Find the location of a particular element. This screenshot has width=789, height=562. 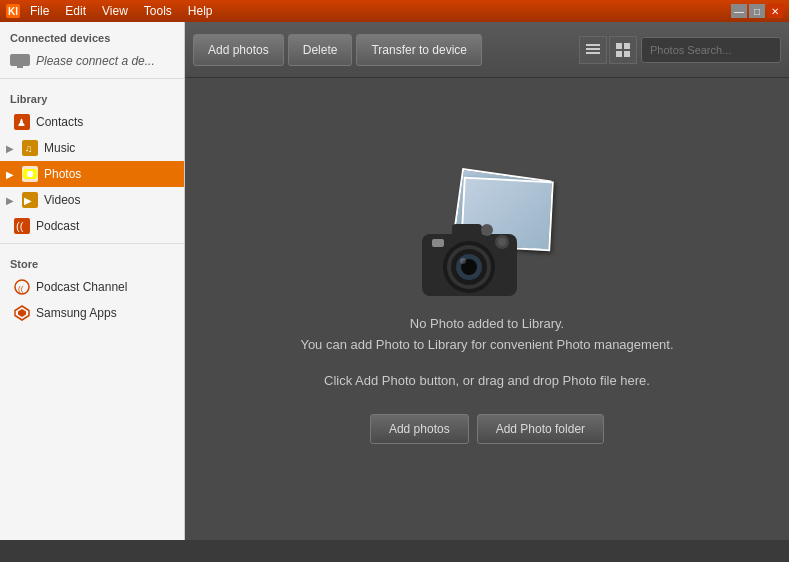

sidebar-item-photos: ▶ Photos is located at coordinates (92, 174).